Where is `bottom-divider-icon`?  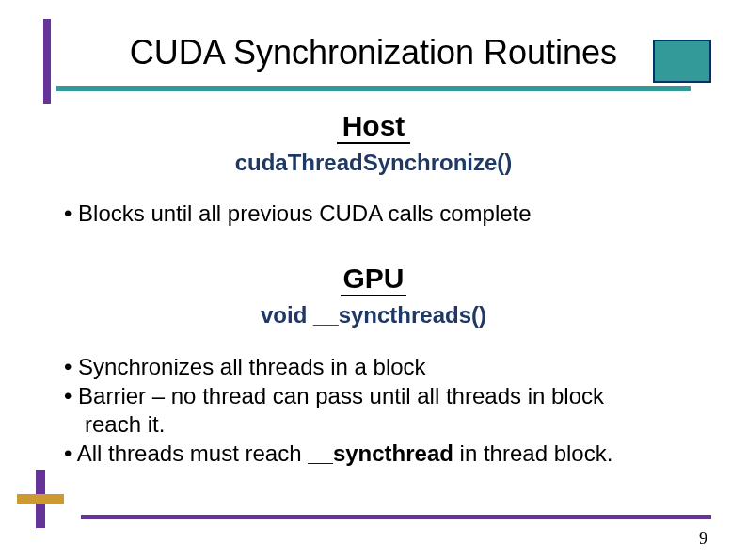
bottom-divider-icon is located at coordinates (396, 517).